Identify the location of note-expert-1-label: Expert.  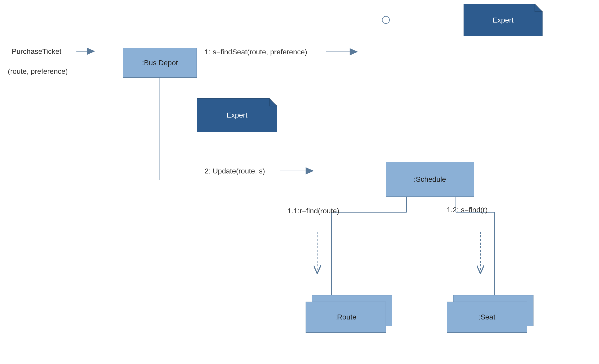
(503, 20).